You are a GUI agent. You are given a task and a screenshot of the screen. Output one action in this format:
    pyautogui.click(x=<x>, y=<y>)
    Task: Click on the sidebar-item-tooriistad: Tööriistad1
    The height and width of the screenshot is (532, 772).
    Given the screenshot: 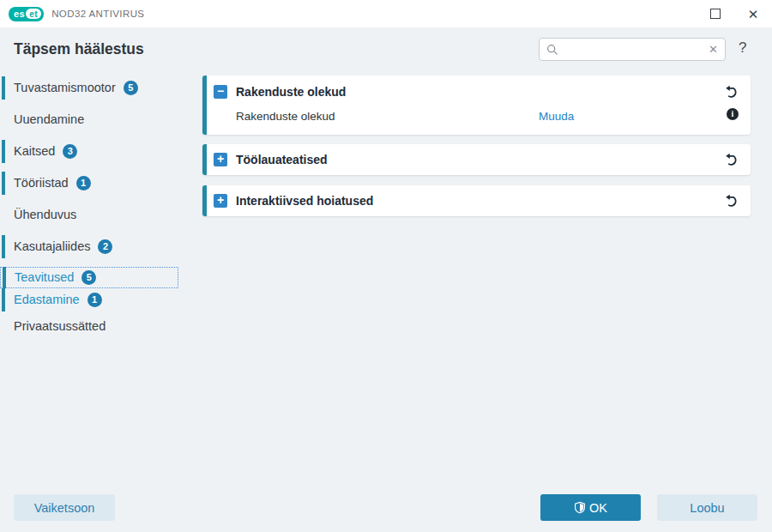 What is the action you would take?
    pyautogui.click(x=89, y=184)
    